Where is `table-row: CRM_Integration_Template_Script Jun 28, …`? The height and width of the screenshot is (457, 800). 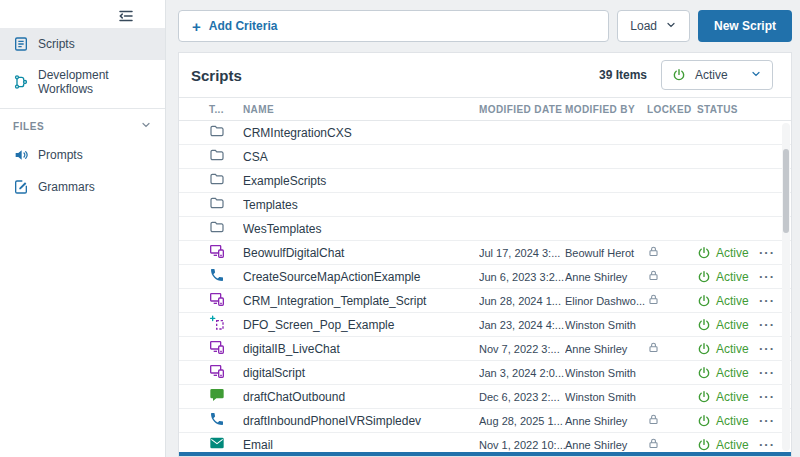 table-row: CRM_Integration_Template_Script Jun 28, … is located at coordinates (485, 301).